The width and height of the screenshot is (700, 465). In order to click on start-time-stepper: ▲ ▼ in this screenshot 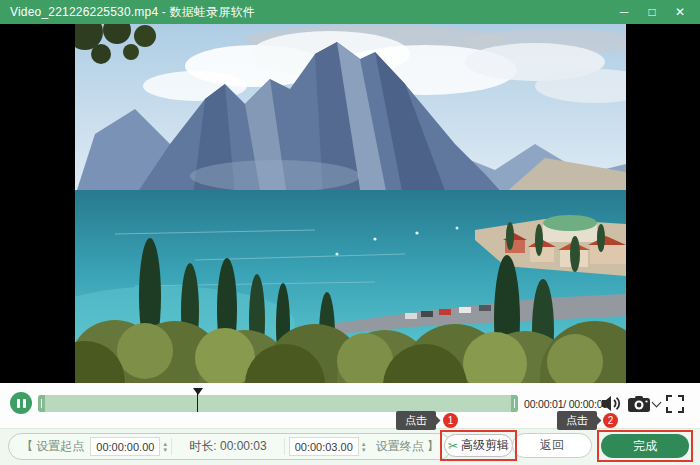, I will do `click(165, 447)`.